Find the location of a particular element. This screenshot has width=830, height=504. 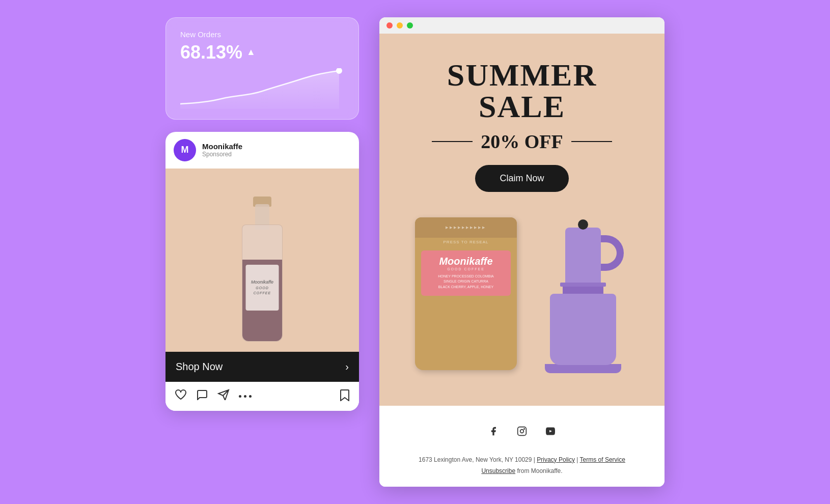

stats-number: 68.13% is located at coordinates (211, 52).